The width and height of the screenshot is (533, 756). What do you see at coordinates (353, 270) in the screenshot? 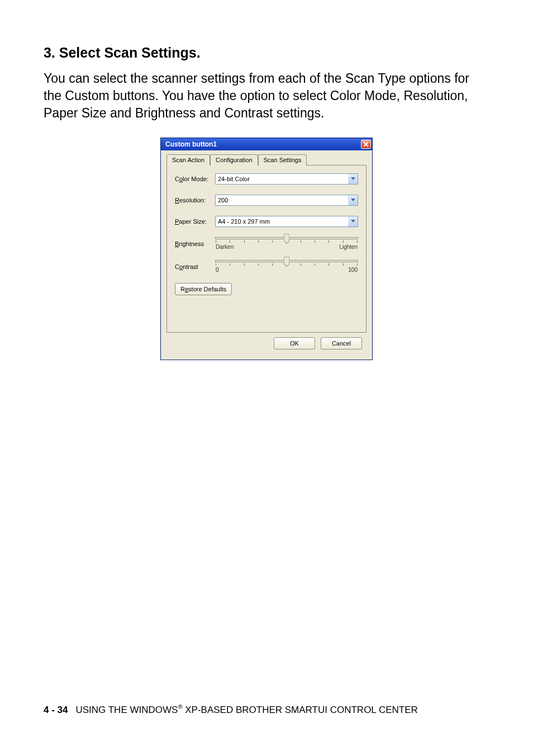
I see `contrast-right-label: 100` at bounding box center [353, 270].